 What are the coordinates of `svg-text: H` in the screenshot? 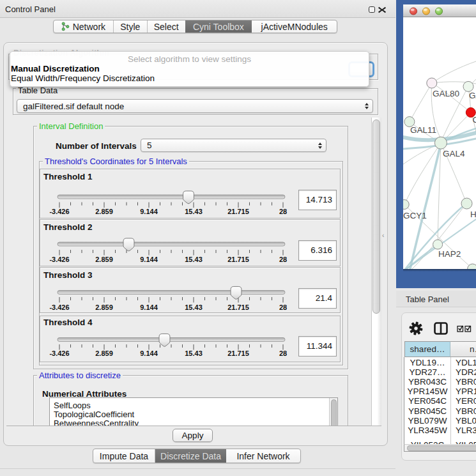 It's located at (473, 215).